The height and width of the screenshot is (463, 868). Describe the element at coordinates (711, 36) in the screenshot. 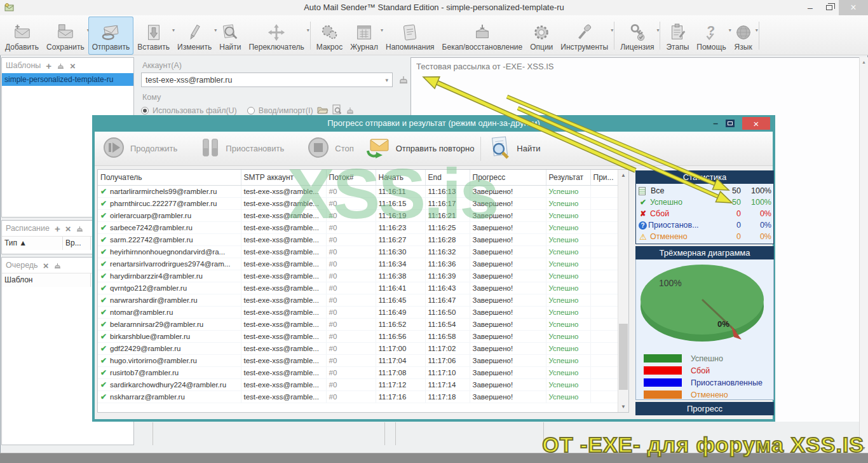

I see `help-button: ? Помощь ▾` at that location.